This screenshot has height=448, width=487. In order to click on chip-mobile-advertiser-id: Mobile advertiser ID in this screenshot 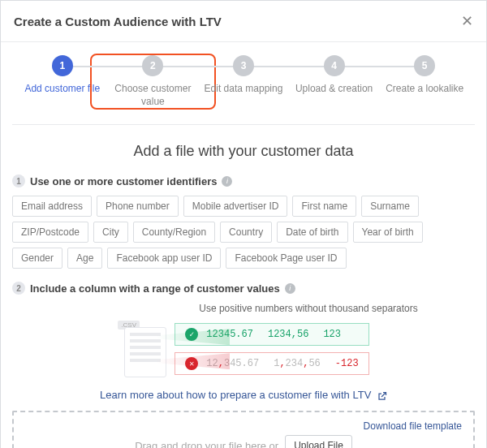, I will do `click(235, 206)`.